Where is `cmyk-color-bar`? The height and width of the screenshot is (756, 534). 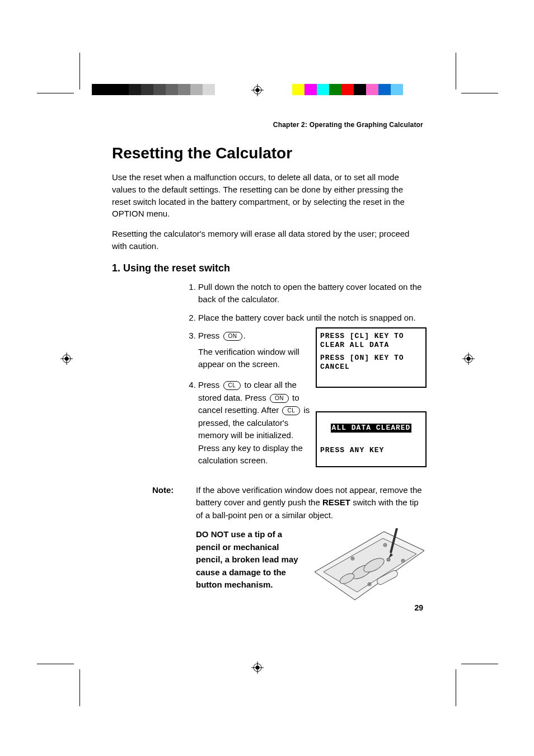
cmyk-color-bar is located at coordinates (348, 90).